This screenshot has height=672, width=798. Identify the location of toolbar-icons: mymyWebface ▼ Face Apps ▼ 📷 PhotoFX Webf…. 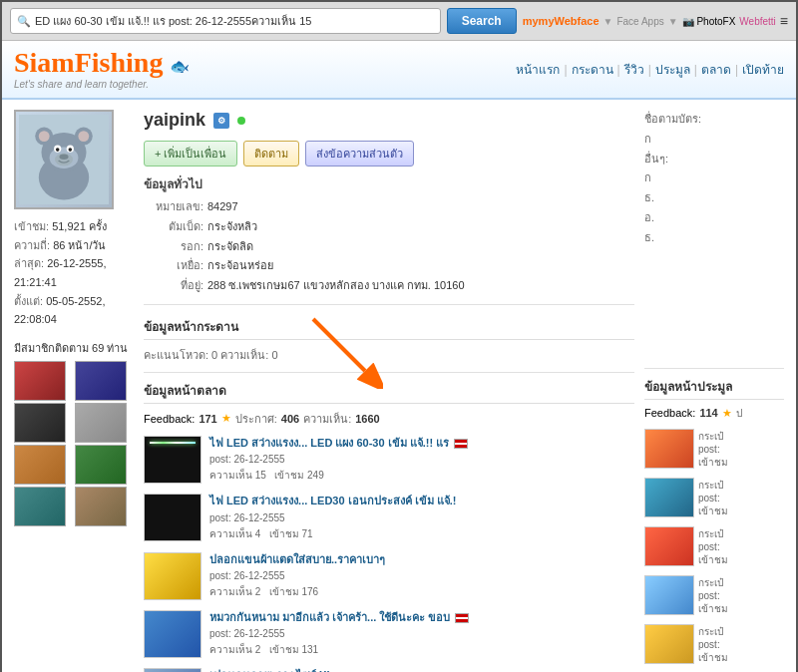
(655, 21).